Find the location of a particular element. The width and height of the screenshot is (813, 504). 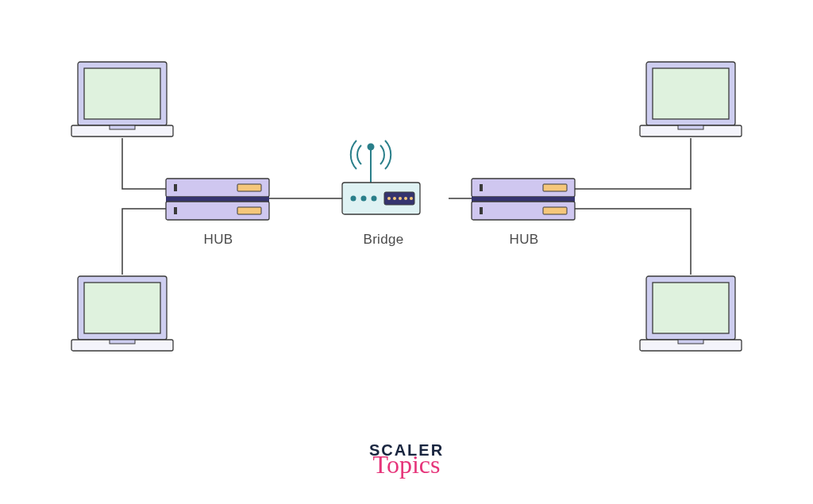

hub-left is located at coordinates (218, 199).